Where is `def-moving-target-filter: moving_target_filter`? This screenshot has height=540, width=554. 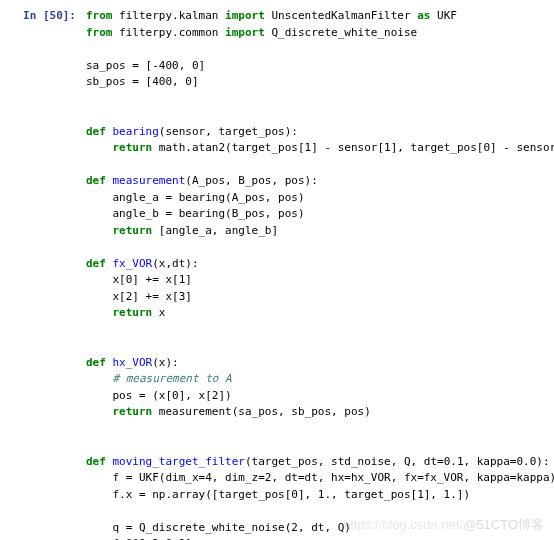
def-moving-target-filter: moving_target_filter is located at coordinates (179, 462).